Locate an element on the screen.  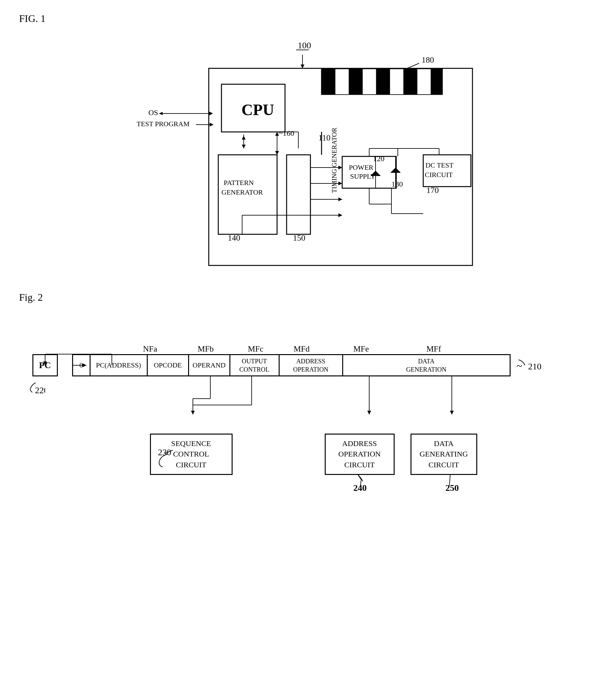
field-address-operation: ADDRESSOPERATION is located at coordinates (311, 365).